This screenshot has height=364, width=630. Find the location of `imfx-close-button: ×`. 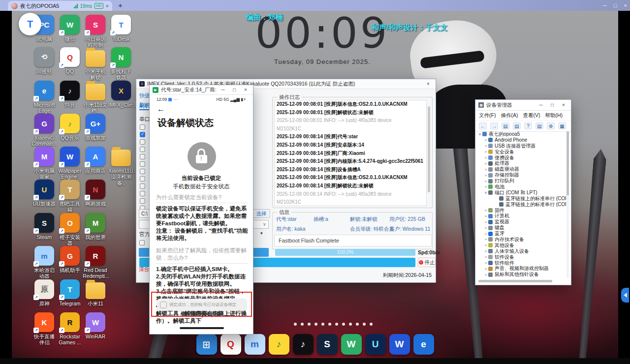

imfx-close-button: × is located at coordinates (428, 84).